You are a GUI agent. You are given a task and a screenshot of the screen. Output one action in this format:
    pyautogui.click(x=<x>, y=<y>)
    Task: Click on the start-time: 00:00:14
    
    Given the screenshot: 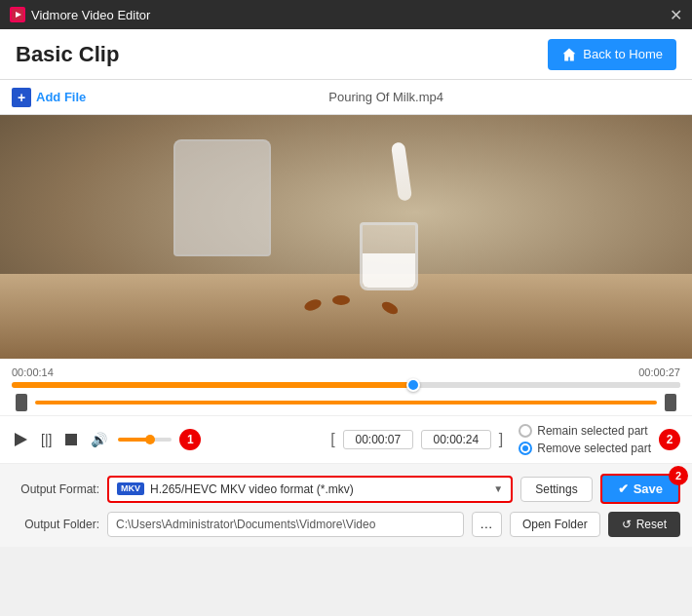 What is the action you would take?
    pyautogui.click(x=33, y=372)
    